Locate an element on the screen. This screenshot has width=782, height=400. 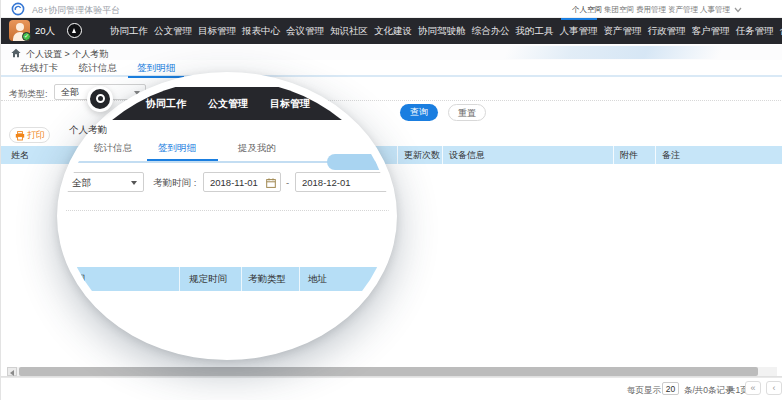
per-page-label: 每页显示 is located at coordinates (644, 391).